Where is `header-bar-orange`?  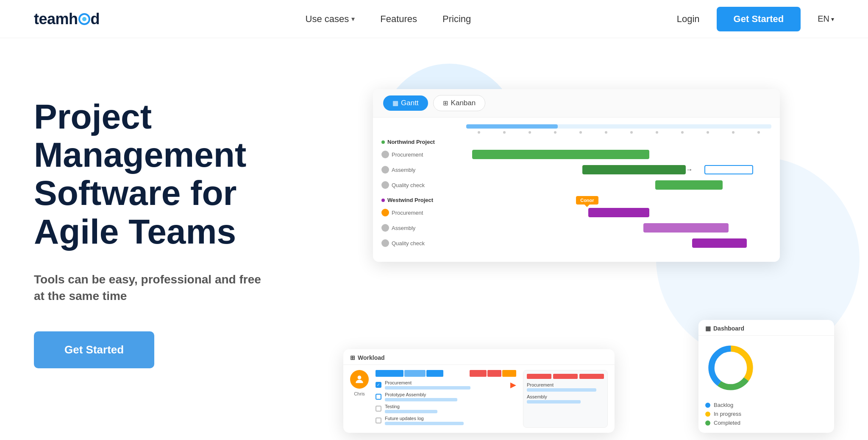
header-bar-orange is located at coordinates (509, 373).